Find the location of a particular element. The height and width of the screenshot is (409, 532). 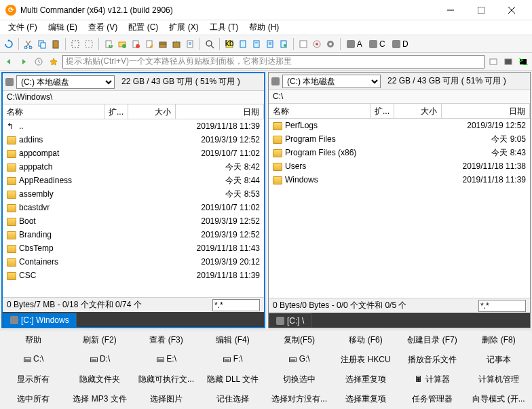

copy3-icon is located at coordinates (270, 44).